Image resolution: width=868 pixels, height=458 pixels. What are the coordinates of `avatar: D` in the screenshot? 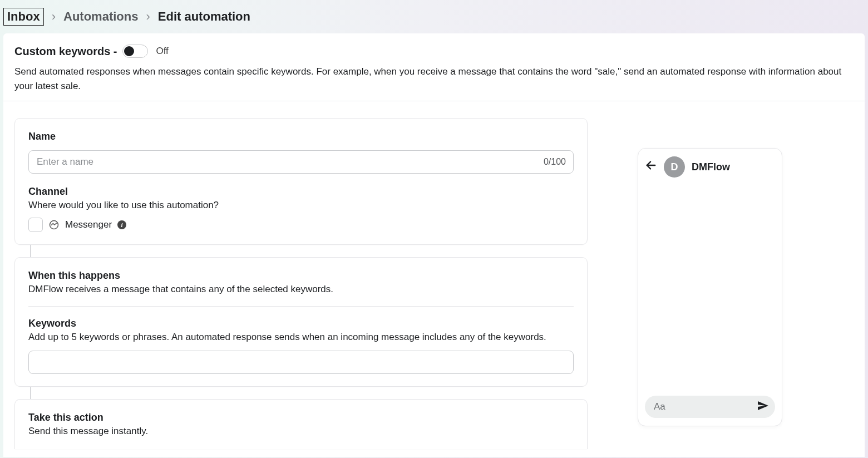 It's located at (674, 167).